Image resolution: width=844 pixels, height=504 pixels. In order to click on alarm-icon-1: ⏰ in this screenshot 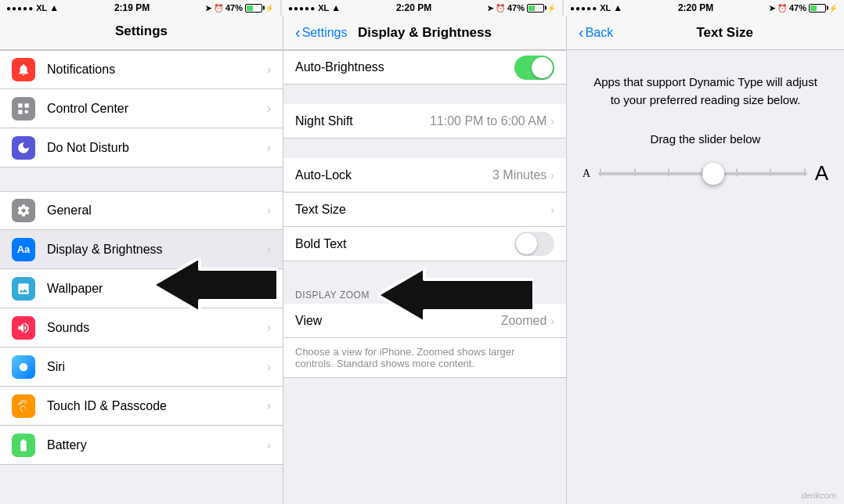, I will do `click(218, 8)`.